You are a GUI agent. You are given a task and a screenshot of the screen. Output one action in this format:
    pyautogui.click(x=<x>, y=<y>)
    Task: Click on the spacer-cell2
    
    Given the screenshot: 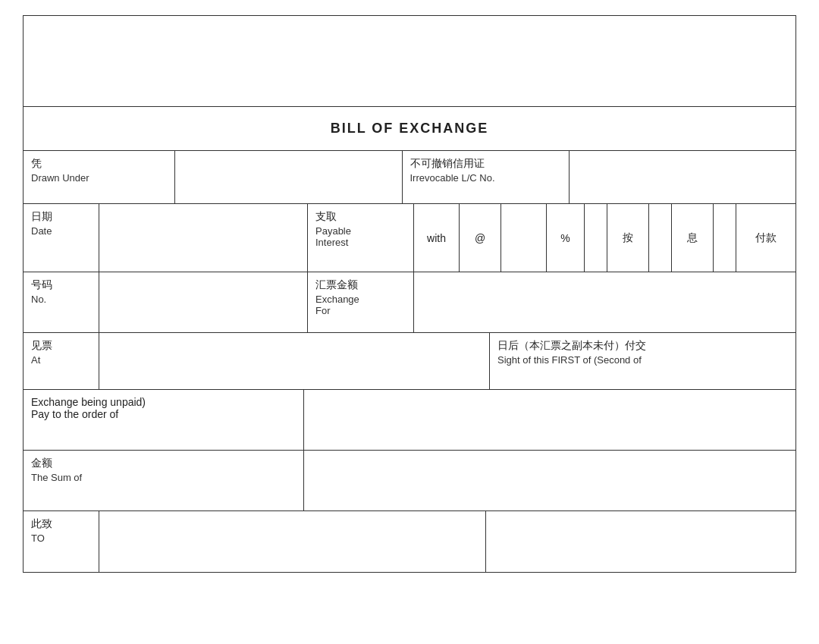 What is the action you would take?
    pyautogui.click(x=661, y=238)
    